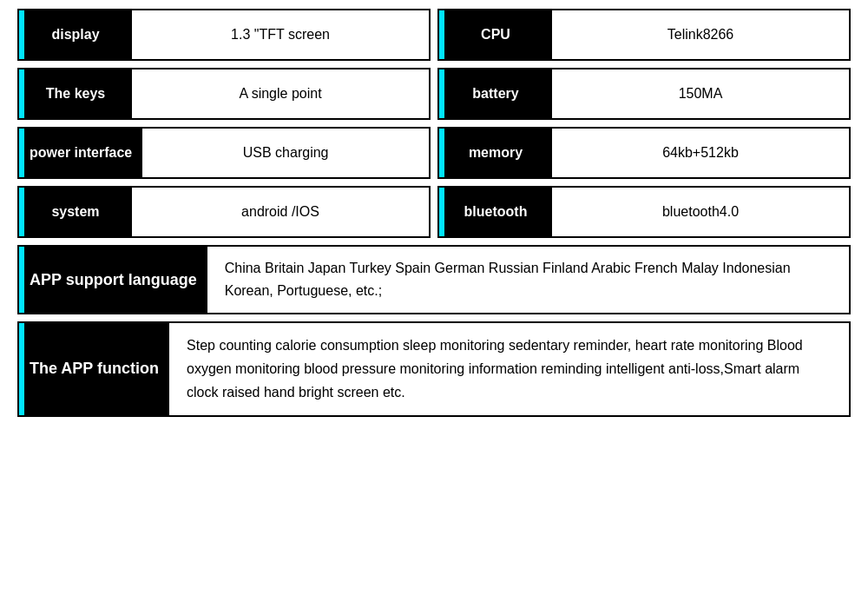 The image size is (868, 595). What do you see at coordinates (224, 153) in the screenshot?
I see `power-row: power interface USB charging` at bounding box center [224, 153].